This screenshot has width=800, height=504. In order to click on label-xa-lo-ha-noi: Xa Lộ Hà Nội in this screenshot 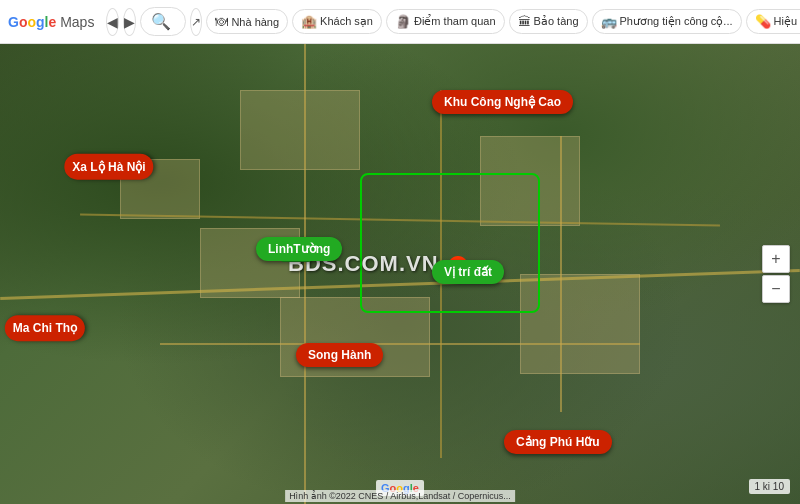, I will do `click(108, 167)`.